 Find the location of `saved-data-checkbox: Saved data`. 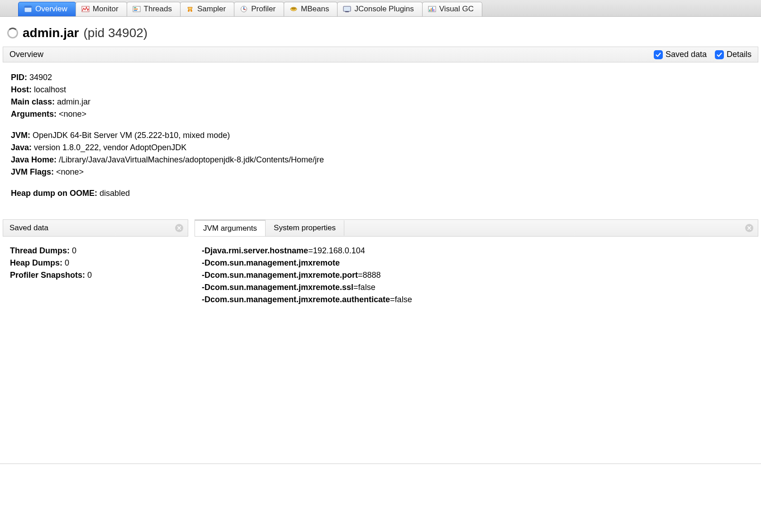

saved-data-checkbox: Saved data is located at coordinates (680, 54).